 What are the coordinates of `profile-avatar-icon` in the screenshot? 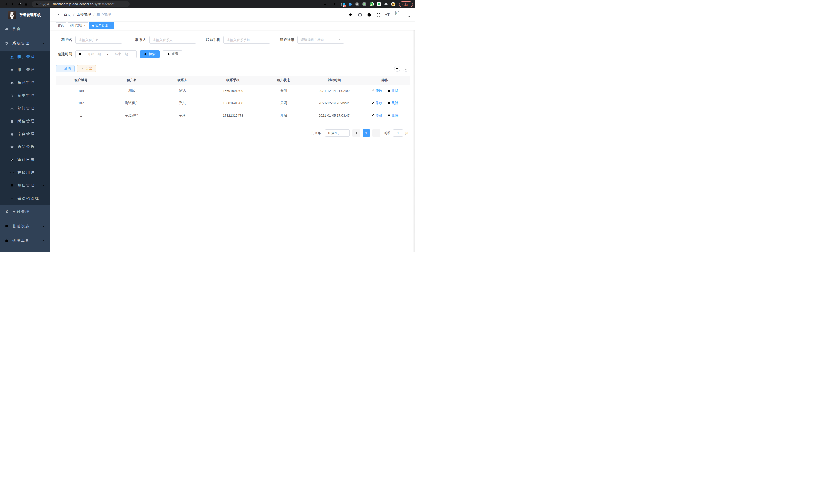 It's located at (393, 4).